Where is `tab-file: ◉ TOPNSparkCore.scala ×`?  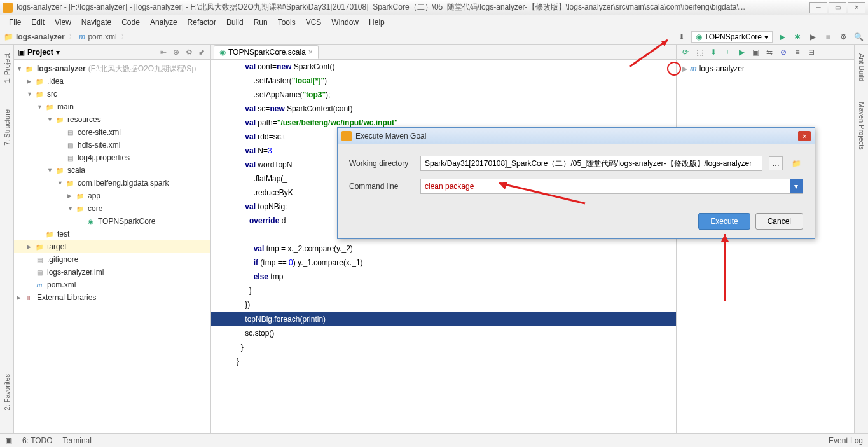
tab-file: ◉ TOPNSparkCore.scala × is located at coordinates (266, 52).